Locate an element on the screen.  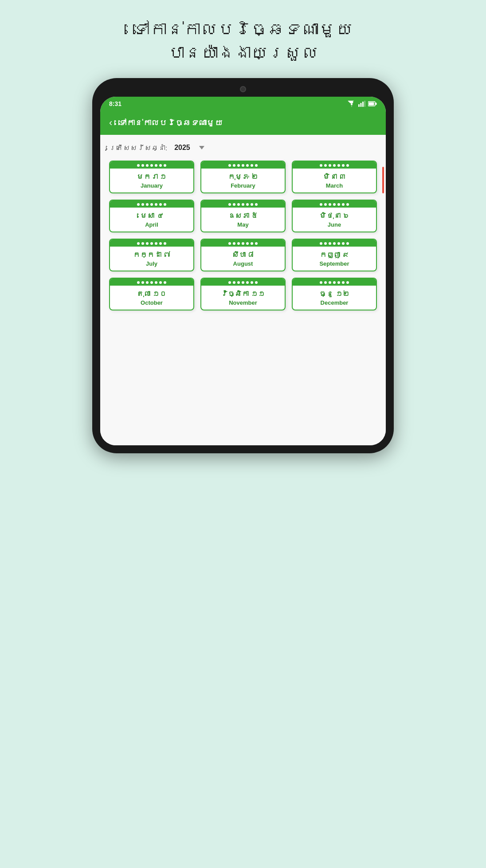
month-card-body: មិថុនា ៦June is located at coordinates (334, 220).